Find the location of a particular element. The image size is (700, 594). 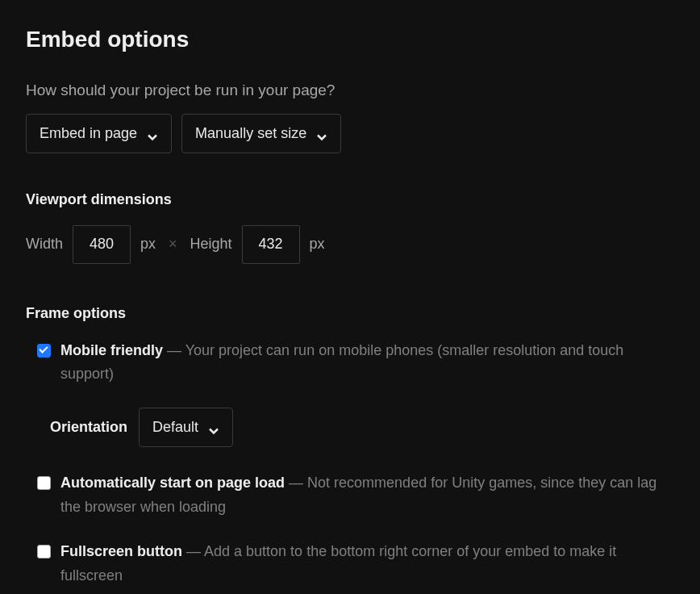

autostart-text: Automatically start on page load — Not r… is located at coordinates (368, 496).